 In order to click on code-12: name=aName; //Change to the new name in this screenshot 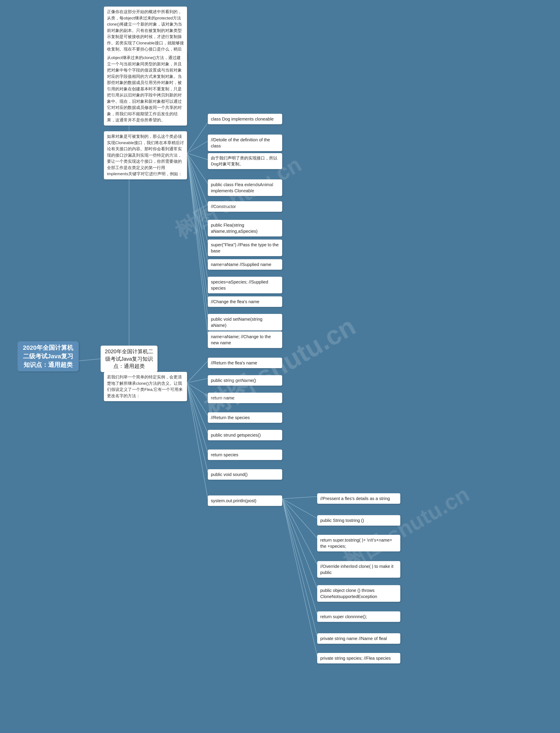, I will do `click(241, 340)`.